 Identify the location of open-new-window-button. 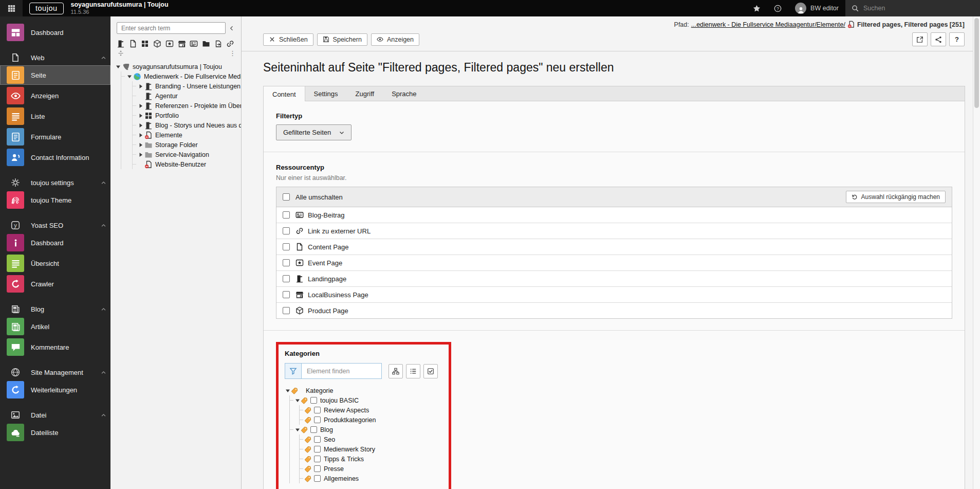
(920, 39).